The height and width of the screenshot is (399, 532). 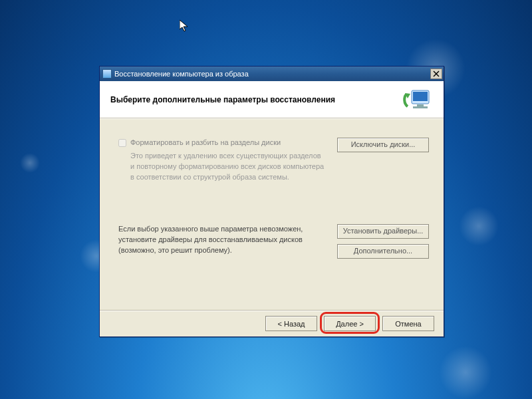 I want to click on wizard-footer: < Назад Далее > Отмена, so click(x=271, y=323).